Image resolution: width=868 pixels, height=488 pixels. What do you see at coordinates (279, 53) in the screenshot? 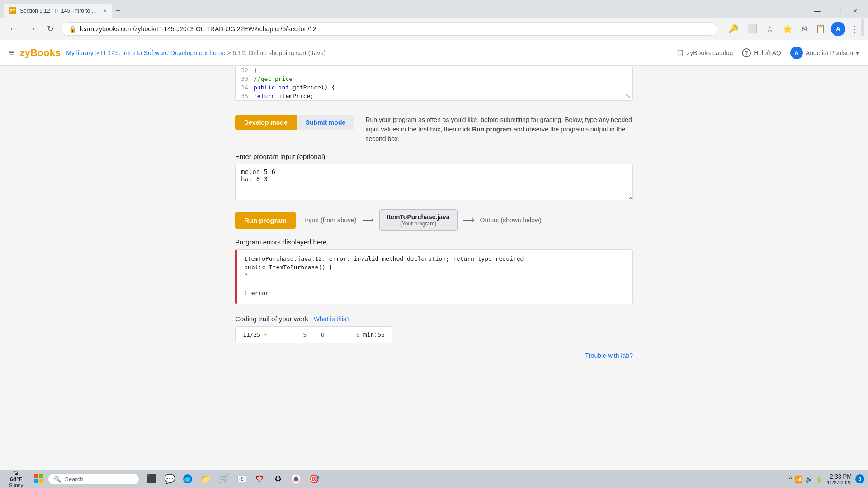
I see `breadcrumb-section: 5.12: Online shopping cart (Java)` at bounding box center [279, 53].